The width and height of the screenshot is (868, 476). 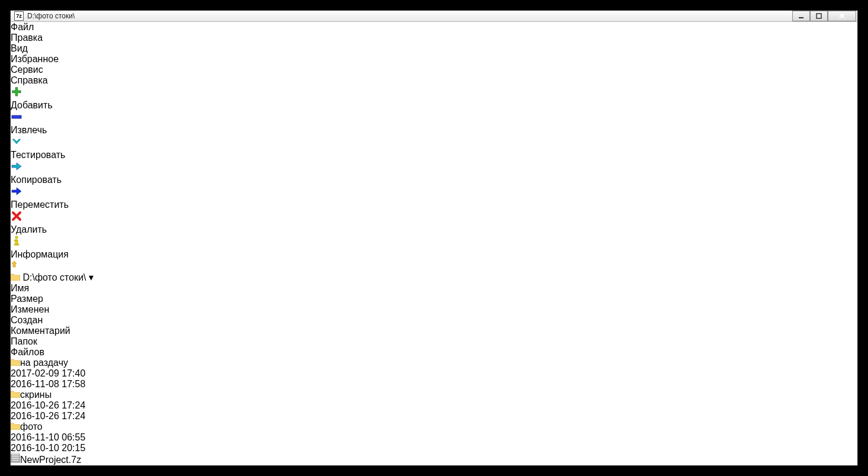 What do you see at coordinates (842, 16) in the screenshot?
I see `close-button` at bounding box center [842, 16].